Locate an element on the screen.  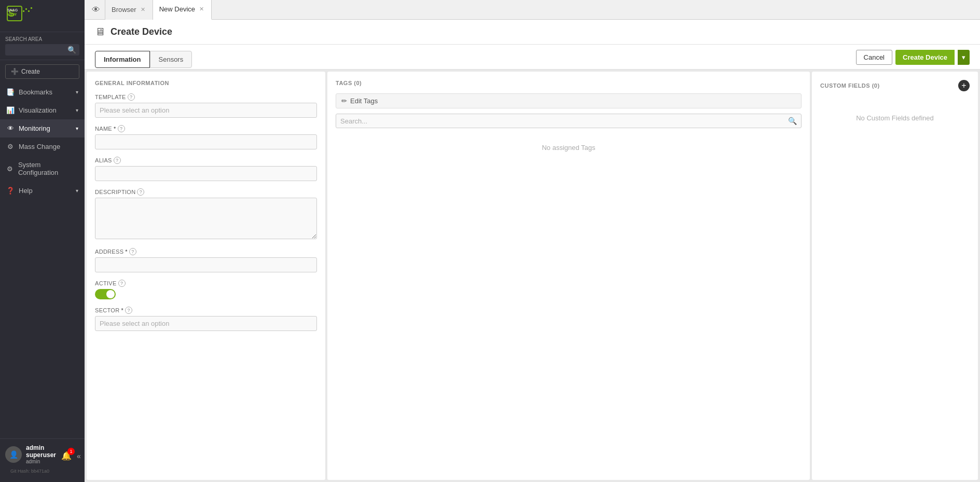
tags-search-input is located at coordinates (564, 121).